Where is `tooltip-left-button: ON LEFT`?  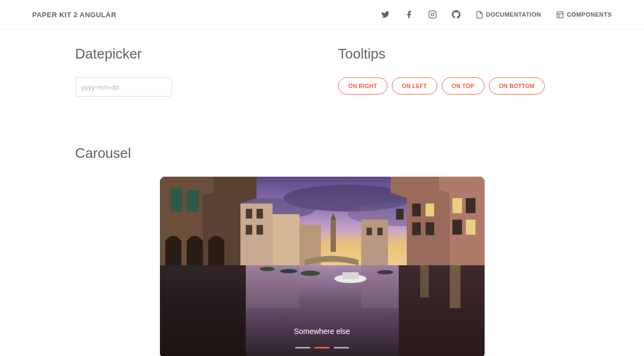
tooltip-left-button: ON LEFT is located at coordinates (414, 86).